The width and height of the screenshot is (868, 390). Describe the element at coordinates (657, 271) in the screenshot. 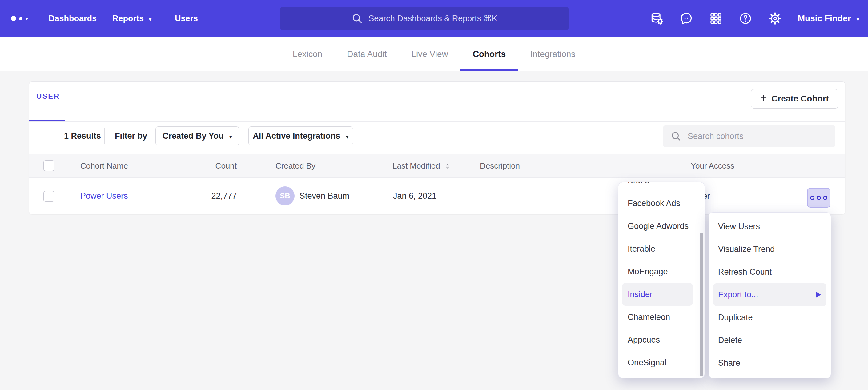

I see `menu-item-moengage: MoEngage` at that location.